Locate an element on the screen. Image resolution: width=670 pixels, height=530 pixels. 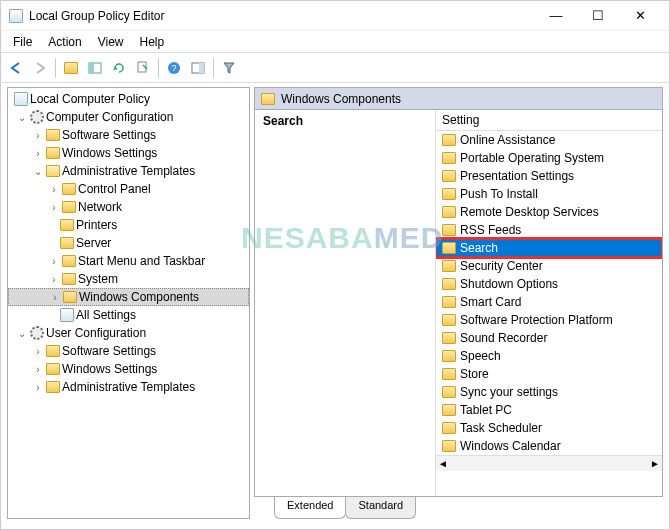
setting-label: Software Protection Platform is located at coordinates (536, 320).